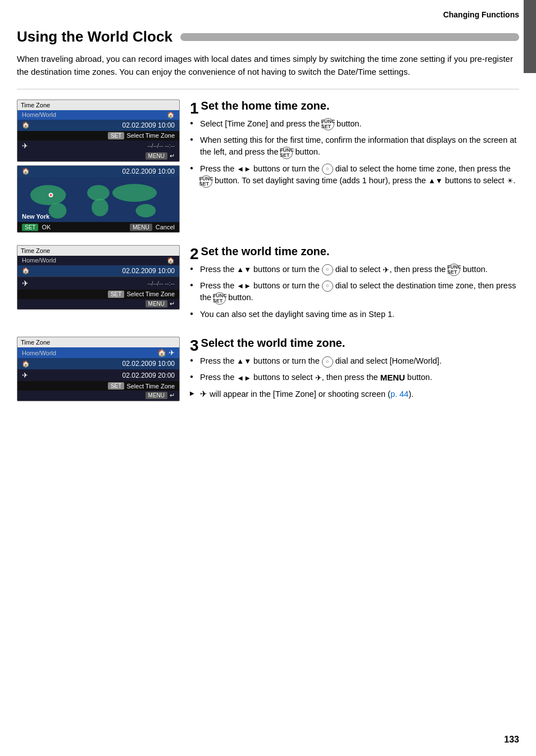 The image size is (536, 756). What do you see at coordinates (98, 130) in the screenshot?
I see `screenshot-timezone-basic: Time Zone Home/World 🏠 🏠 02.02.2009 10:0…` at bounding box center [98, 130].